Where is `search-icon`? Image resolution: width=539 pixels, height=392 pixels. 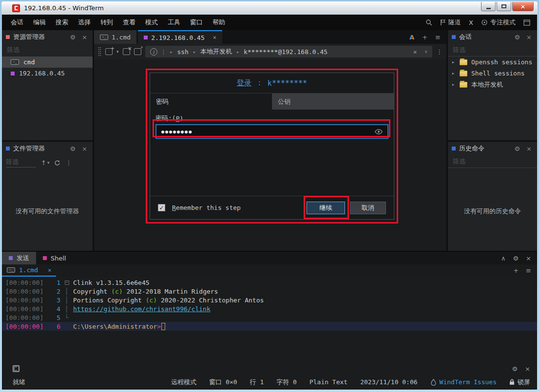
search-icon is located at coordinates (429, 22).